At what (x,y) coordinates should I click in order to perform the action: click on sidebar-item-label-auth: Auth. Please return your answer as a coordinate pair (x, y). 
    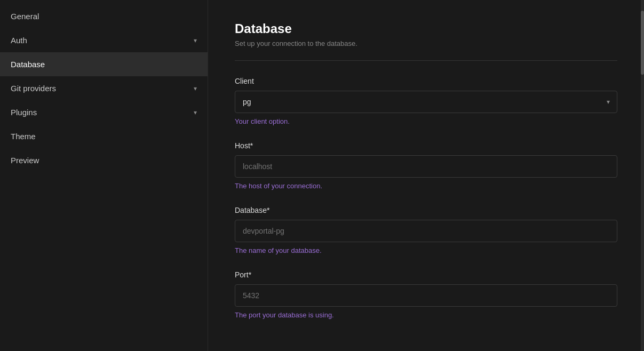
    Looking at the image, I should click on (19, 41).